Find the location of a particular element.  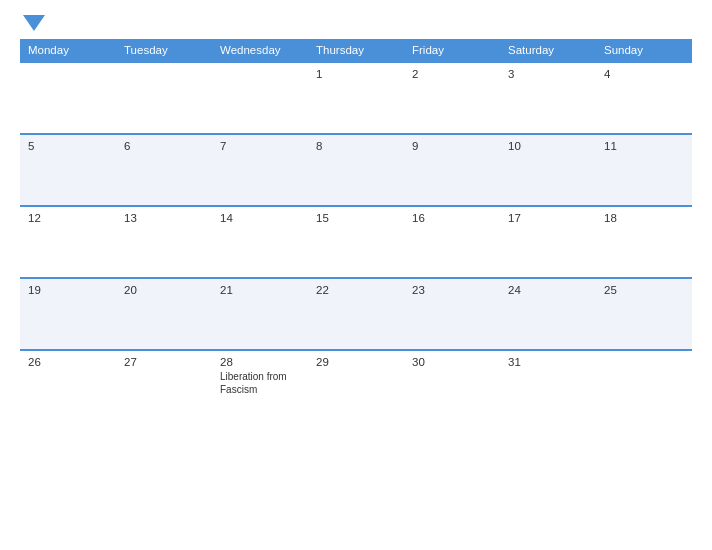

day-number: 10 is located at coordinates (548, 146).